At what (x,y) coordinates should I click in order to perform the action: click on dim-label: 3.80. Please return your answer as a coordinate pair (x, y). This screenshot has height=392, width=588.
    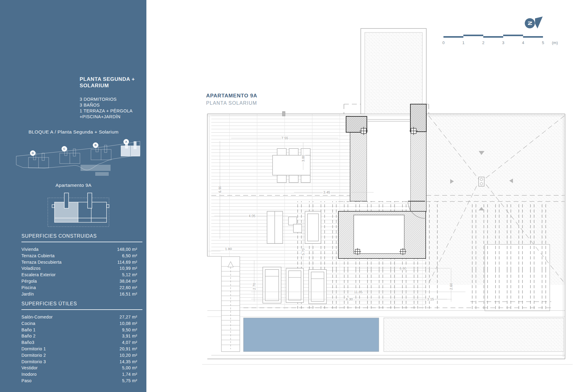
    Looking at the image, I should click on (303, 158).